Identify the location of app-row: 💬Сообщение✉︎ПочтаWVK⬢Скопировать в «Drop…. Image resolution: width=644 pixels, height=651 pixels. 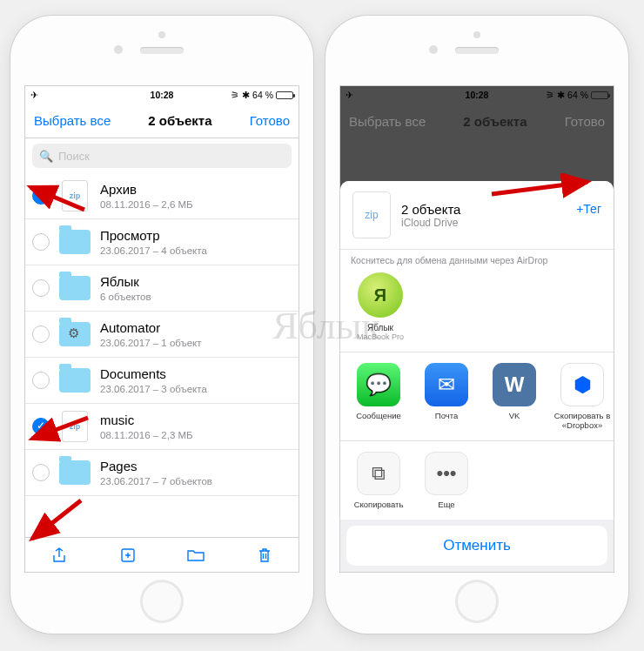
(477, 397).